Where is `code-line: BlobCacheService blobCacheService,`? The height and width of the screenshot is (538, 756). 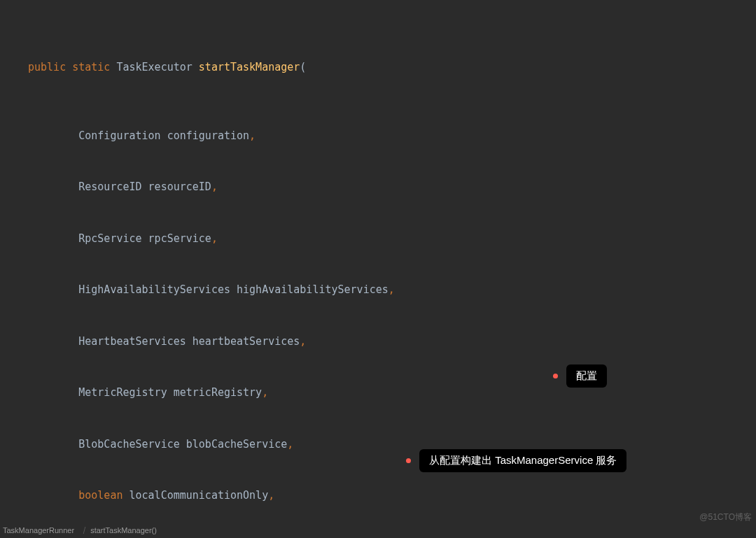
code-line: BlobCacheService blobCacheService, is located at coordinates (378, 445).